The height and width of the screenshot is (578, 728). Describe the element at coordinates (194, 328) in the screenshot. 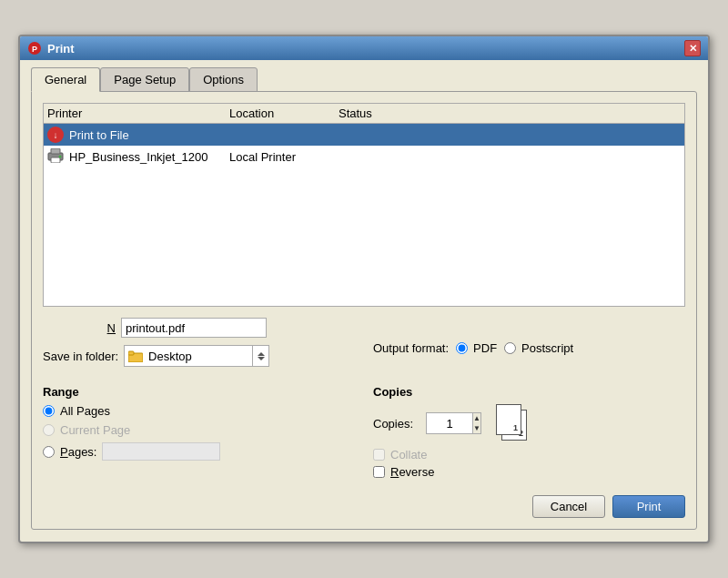

I see `name-input` at that location.